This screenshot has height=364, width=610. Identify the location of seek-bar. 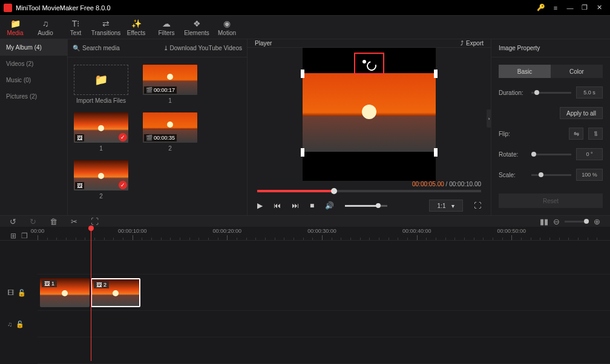
(369, 191).